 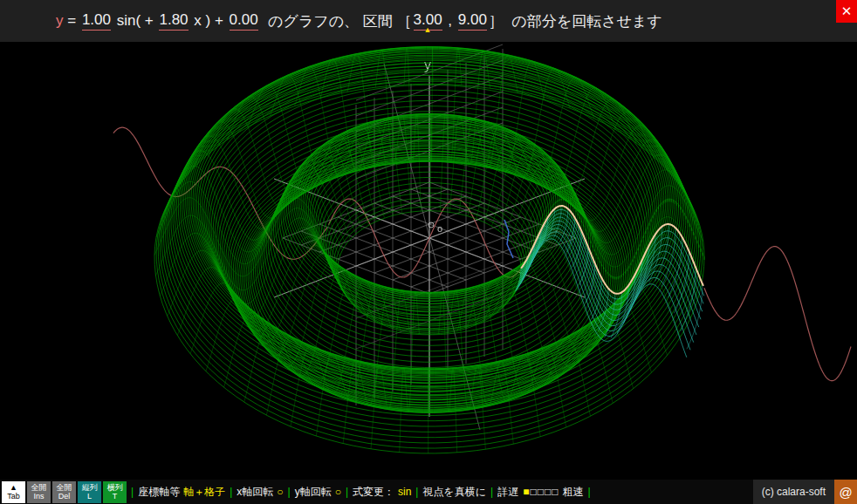 What do you see at coordinates (846, 492) in the screenshot?
I see `contact-at-button: @` at bounding box center [846, 492].